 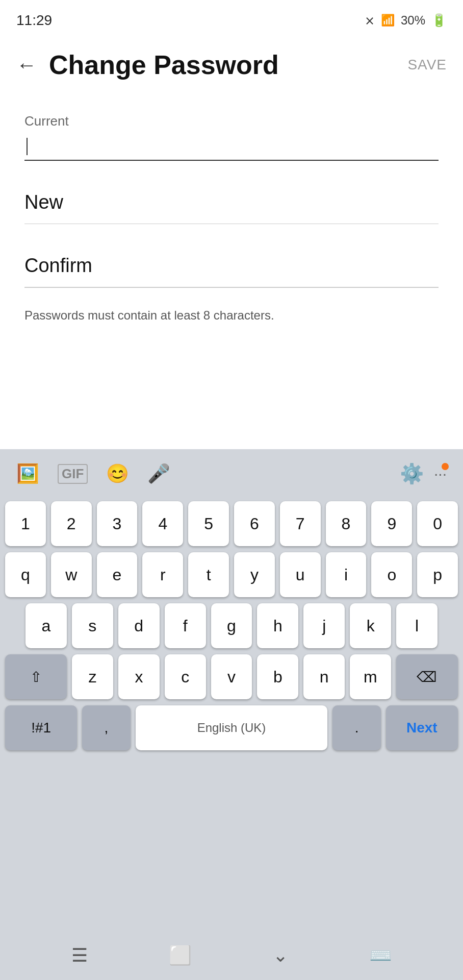 What do you see at coordinates (232, 626) in the screenshot?
I see `key-g: g` at bounding box center [232, 626].